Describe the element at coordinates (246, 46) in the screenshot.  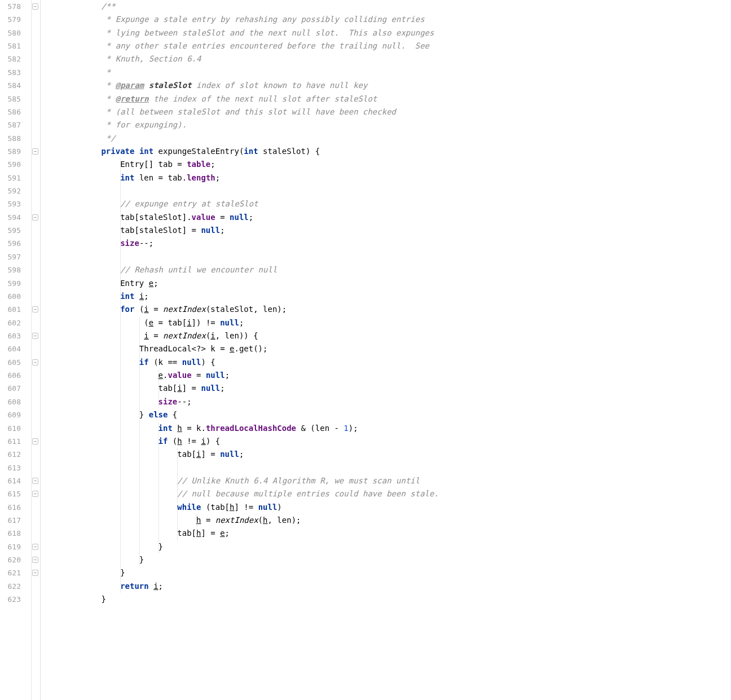
I see `code-token: * any other stale entries encountered be…` at that location.